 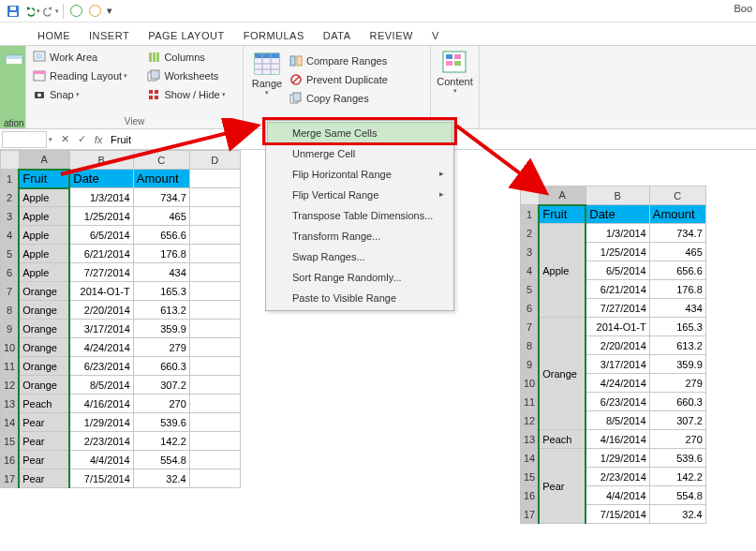 What do you see at coordinates (76, 11) in the screenshot?
I see `green-circle-icon` at bounding box center [76, 11].